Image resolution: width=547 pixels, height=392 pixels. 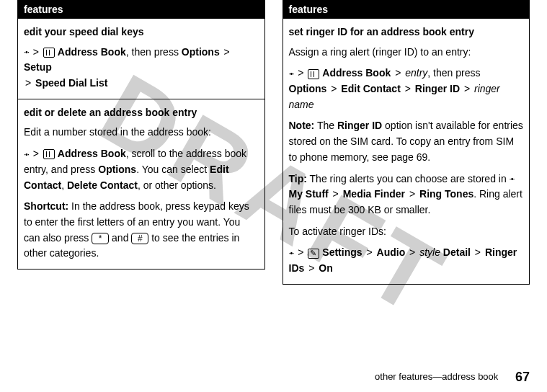 I want to click on text: The, so click(x=326, y=125).